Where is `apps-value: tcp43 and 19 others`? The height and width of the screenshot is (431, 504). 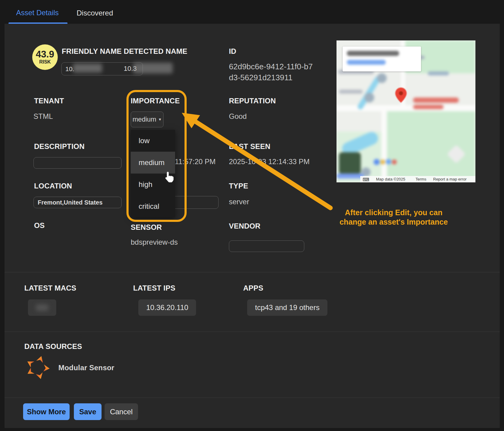
apps-value: tcp43 and 19 others is located at coordinates (287, 308).